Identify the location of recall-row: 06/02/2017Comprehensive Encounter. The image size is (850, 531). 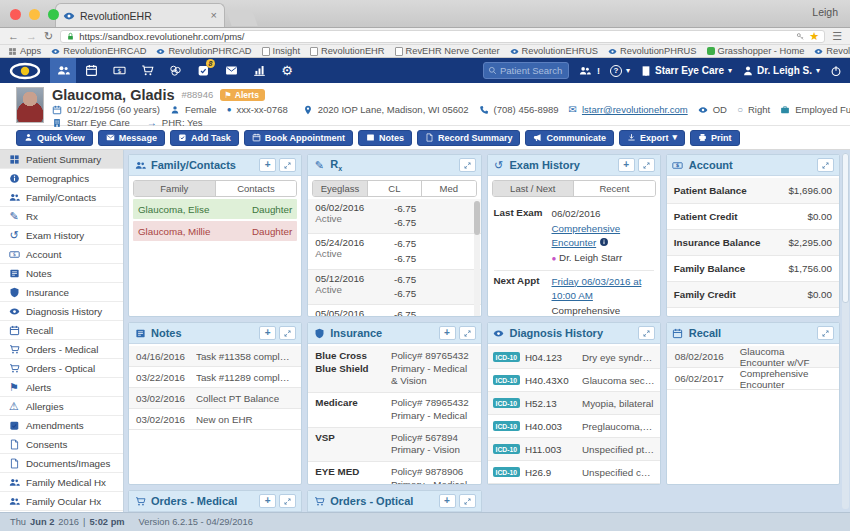
(753, 379).